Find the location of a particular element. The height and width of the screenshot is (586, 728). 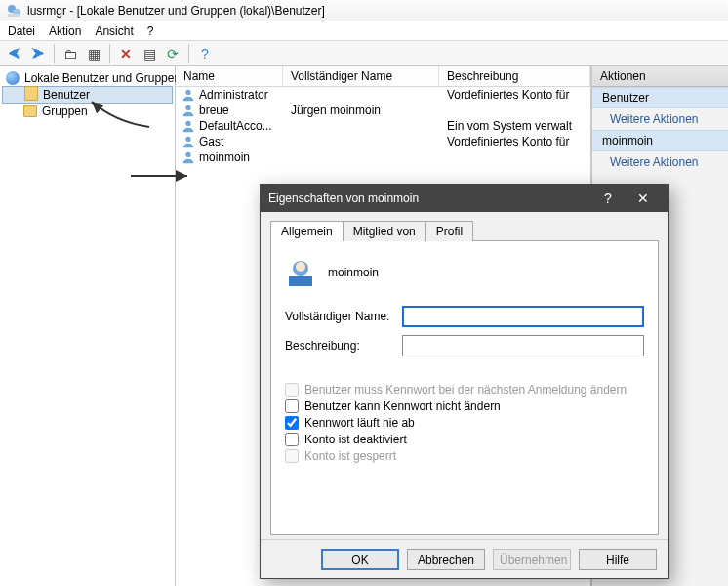

cell-name: DefaultAcco... is located at coordinates (245, 126).